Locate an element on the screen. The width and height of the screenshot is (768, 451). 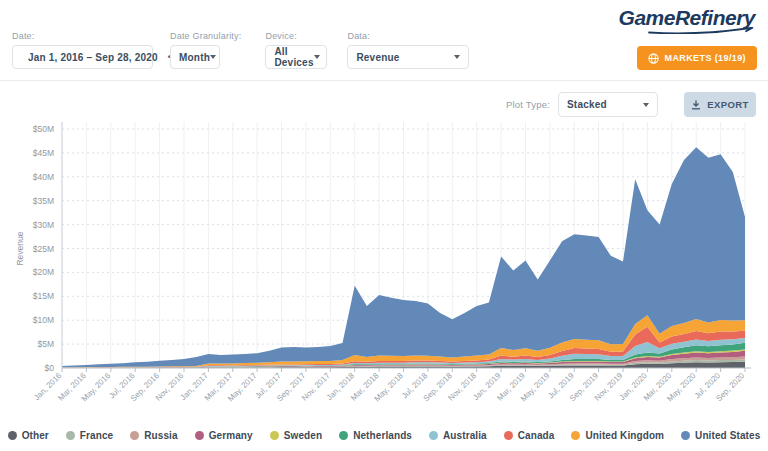
filter-data: Data: Revenue is located at coordinates (408, 50).